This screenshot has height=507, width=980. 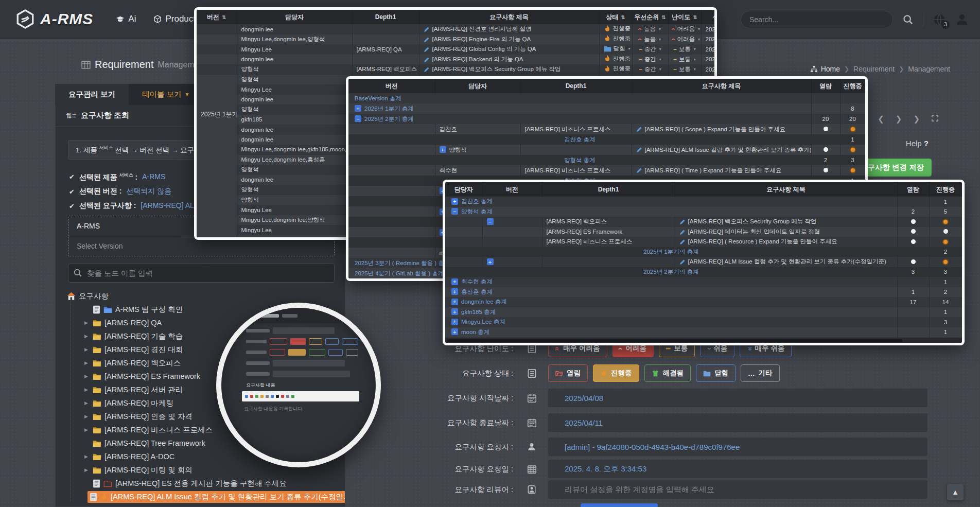 I want to click on table-row: −[ARMS-REQ] 백오피스[ARMS-REQ] 백오피스 Security…, so click(x=704, y=222).